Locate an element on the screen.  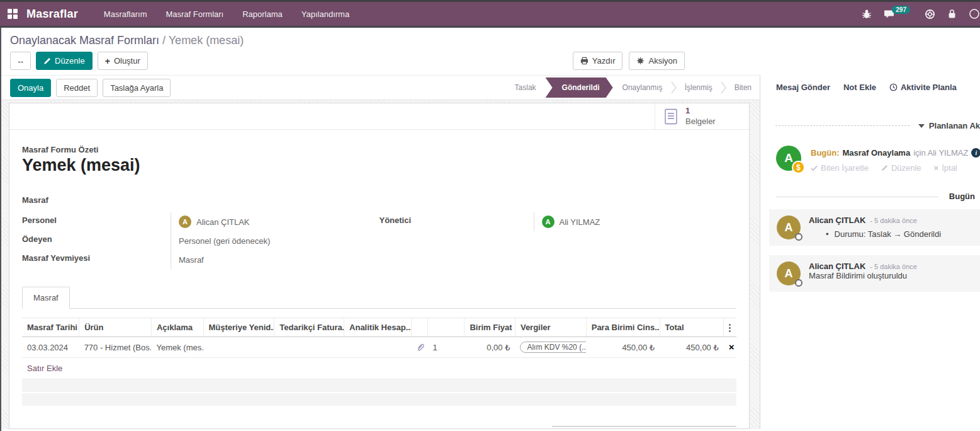
nav-item-raporlama: Raporlama is located at coordinates (262, 14).